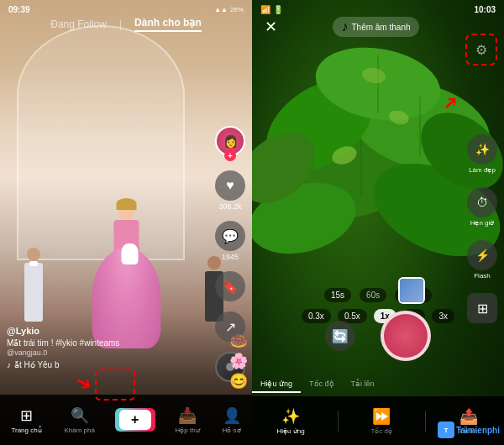  I want to click on person-body, so click(34, 292).